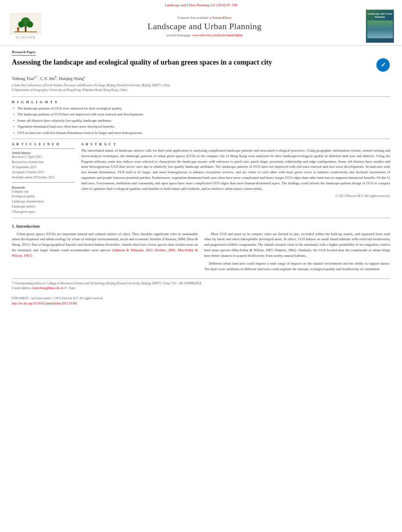 Image resolution: width=402 pixels, height=532 pixels. Describe the element at coordinates (236, 144) in the screenshot. I see `abstract-heading: A B S T R A C T` at that location.